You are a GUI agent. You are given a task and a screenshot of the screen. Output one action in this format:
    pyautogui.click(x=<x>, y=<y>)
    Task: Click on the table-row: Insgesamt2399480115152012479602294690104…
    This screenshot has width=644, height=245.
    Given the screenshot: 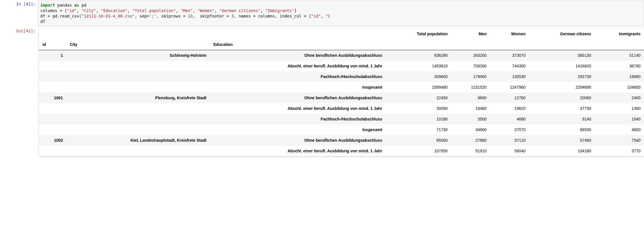 What is the action you would take?
    pyautogui.click(x=341, y=87)
    